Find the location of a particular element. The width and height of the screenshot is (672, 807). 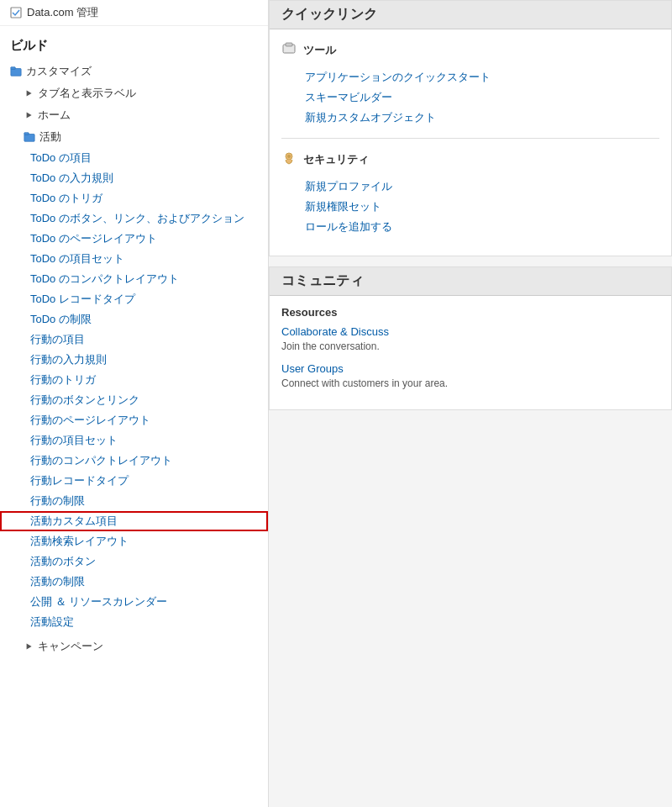

quicklink-new-custom-object: 新規カスタムオブジェクト is located at coordinates (470, 118).